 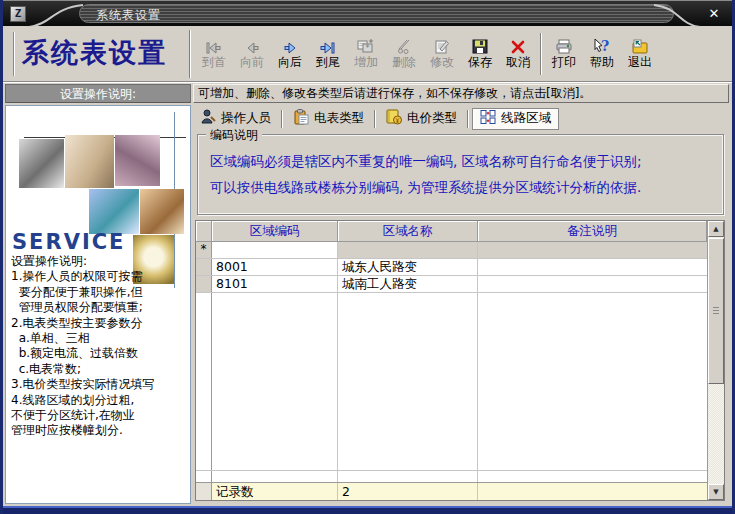 What do you see at coordinates (716, 434) in the screenshot?
I see `scrollbar-track` at bounding box center [716, 434].